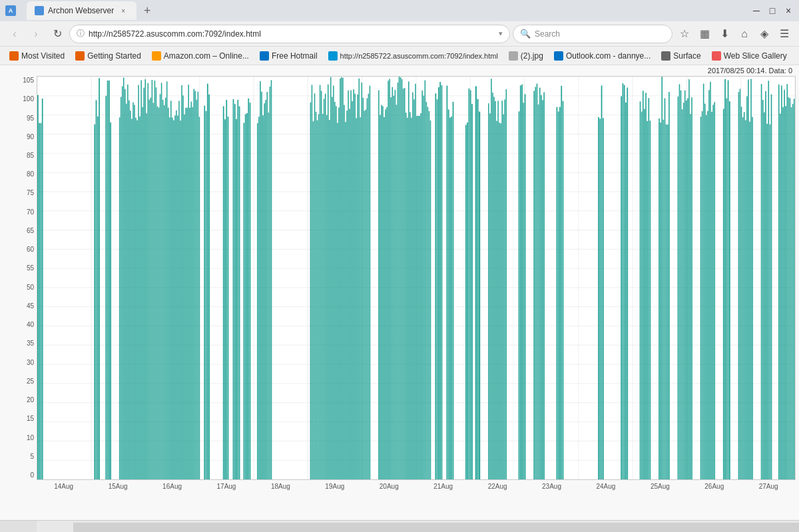  Describe the element at coordinates (684, 34) in the screenshot. I see `bookmarks-button: ☆` at that location.